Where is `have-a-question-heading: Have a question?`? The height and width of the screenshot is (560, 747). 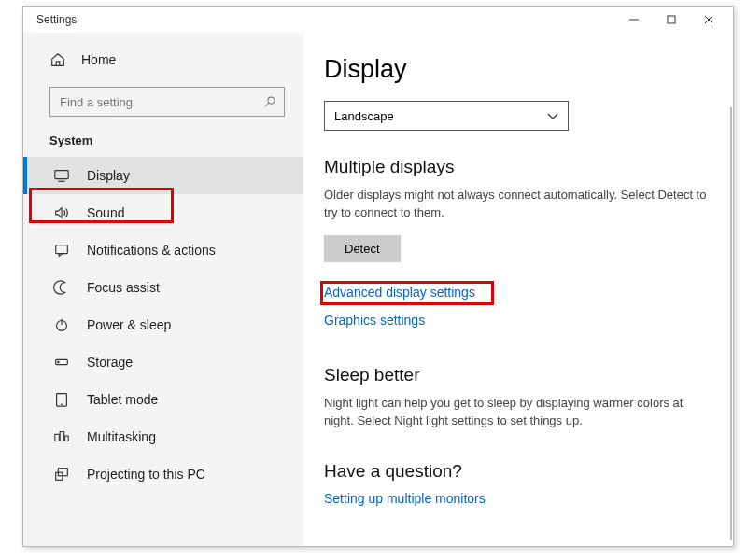
have-a-question-heading: Have a question? is located at coordinates (515, 471).